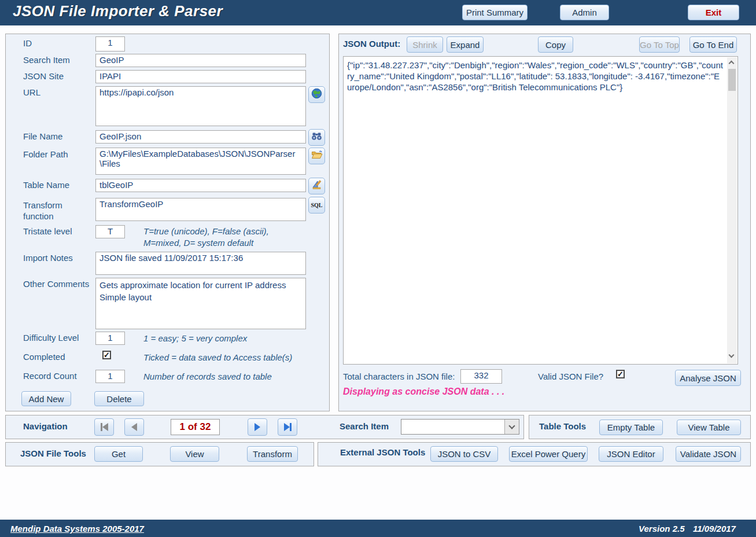 The height and width of the screenshot is (537, 756). Describe the element at coordinates (714, 13) in the screenshot. I see `exit-button: Exit` at that location.